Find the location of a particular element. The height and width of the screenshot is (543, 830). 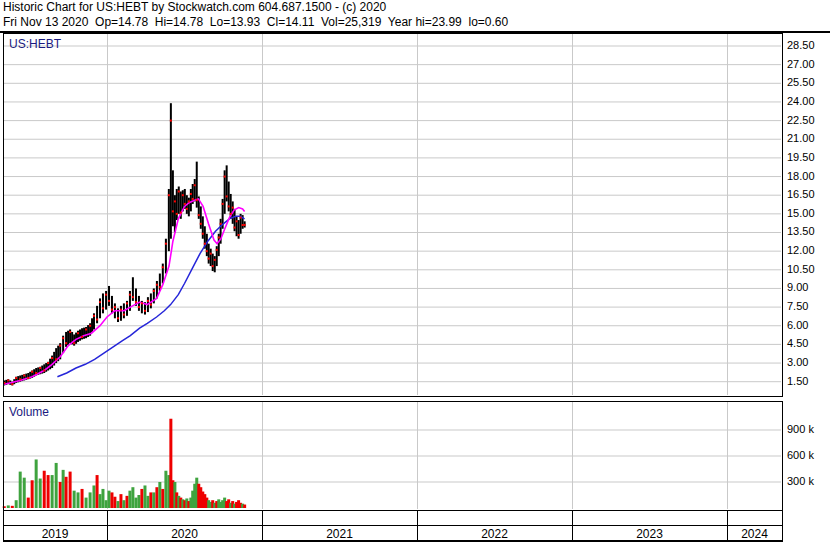

year-label: 2020 is located at coordinates (184, 534).